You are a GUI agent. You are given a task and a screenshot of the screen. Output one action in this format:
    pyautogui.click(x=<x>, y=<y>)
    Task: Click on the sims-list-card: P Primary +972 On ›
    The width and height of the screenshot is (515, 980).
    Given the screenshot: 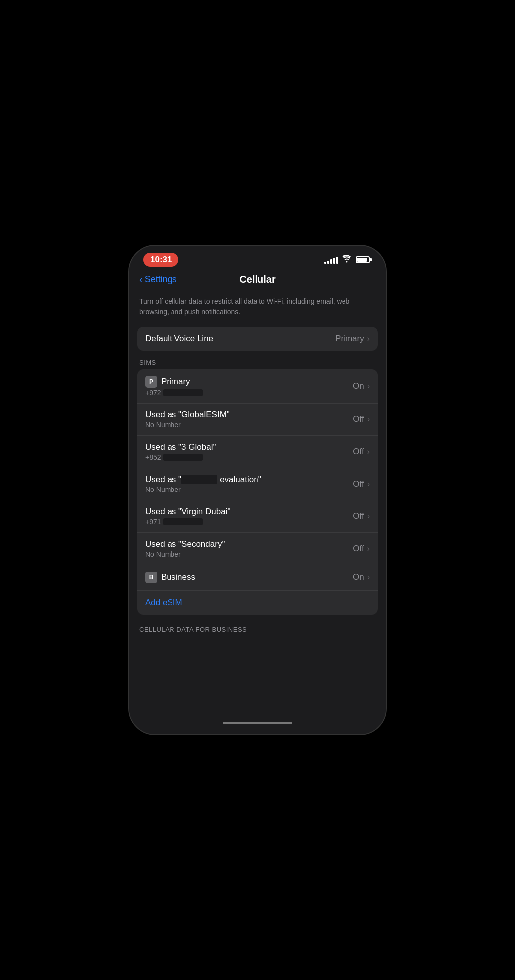 What is the action you would take?
    pyautogui.click(x=258, y=492)
    